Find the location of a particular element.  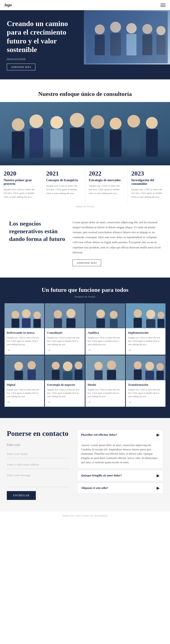

faq-question-1: Quisque fringilla sit amet dolor? ▶ is located at coordinates (120, 476).